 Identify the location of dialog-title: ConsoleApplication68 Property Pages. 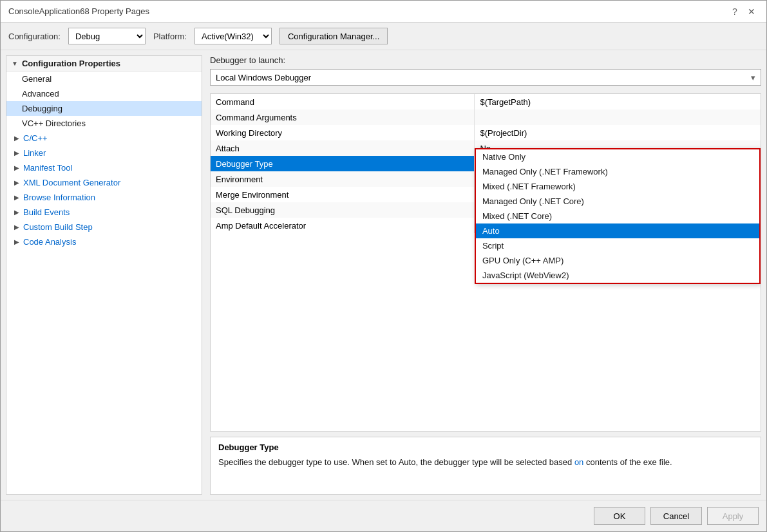
(79, 12).